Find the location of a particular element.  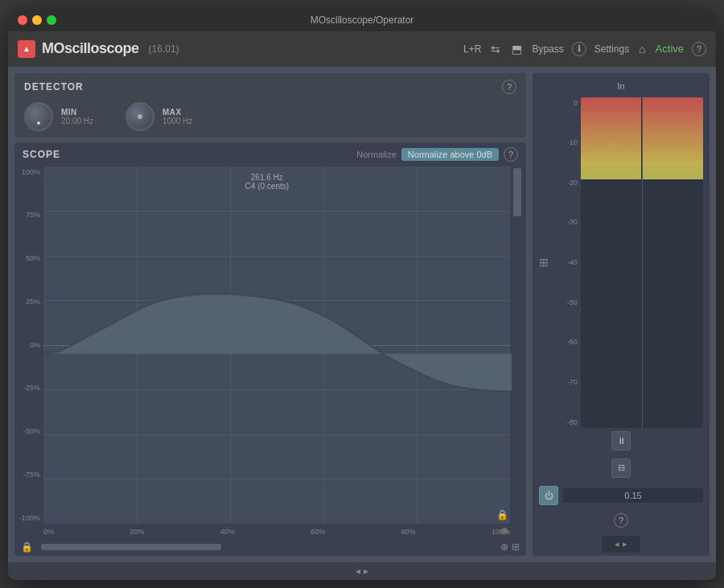

help-row: ? is located at coordinates (621, 520).